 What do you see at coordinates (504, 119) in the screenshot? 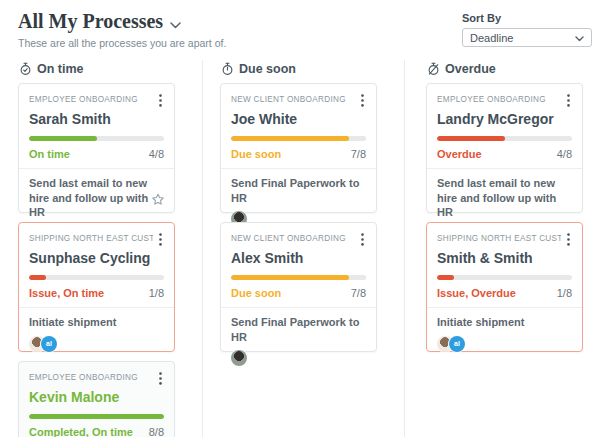
I see `card-title: Landry McGregor` at bounding box center [504, 119].